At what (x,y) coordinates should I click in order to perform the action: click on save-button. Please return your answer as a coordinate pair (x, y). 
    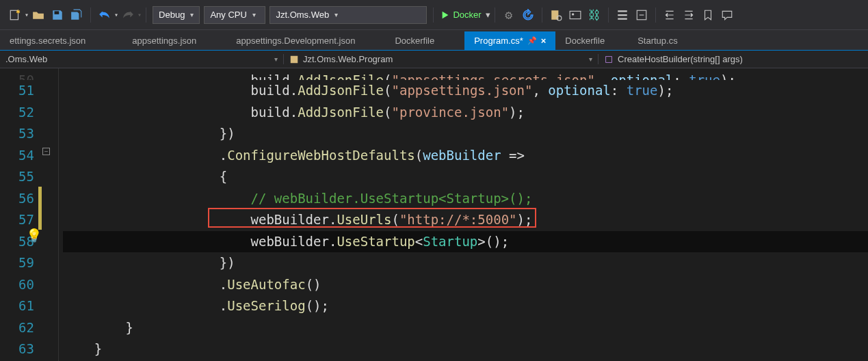
    Looking at the image, I should click on (57, 15).